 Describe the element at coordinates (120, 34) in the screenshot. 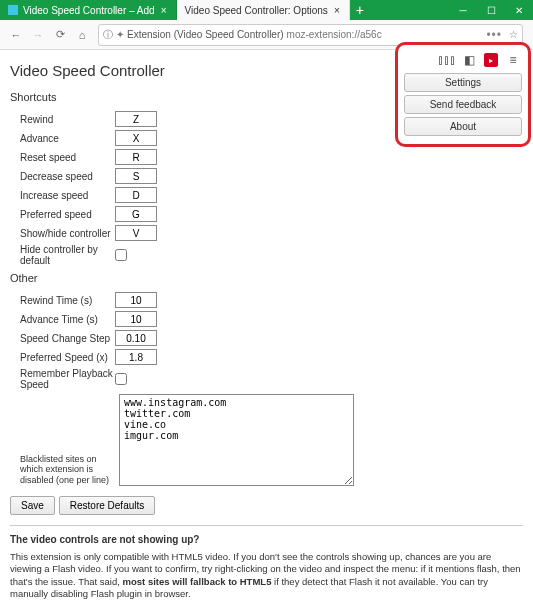

I see `extension-icon: ✦` at that location.